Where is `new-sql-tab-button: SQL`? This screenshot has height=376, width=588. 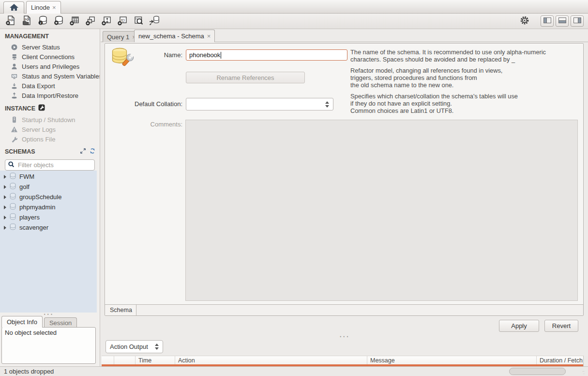 new-sql-tab-button: SQL is located at coordinates (11, 21).